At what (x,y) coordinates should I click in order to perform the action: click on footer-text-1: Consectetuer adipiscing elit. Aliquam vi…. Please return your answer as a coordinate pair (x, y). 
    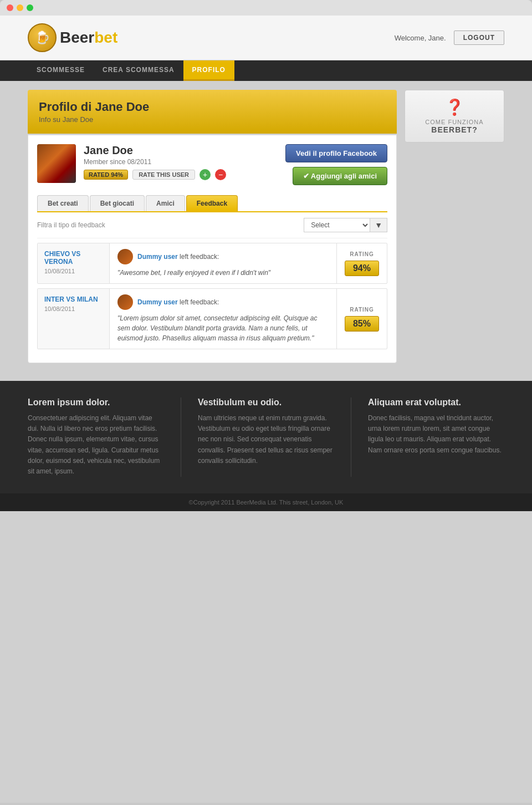
    Looking at the image, I should click on (96, 445).